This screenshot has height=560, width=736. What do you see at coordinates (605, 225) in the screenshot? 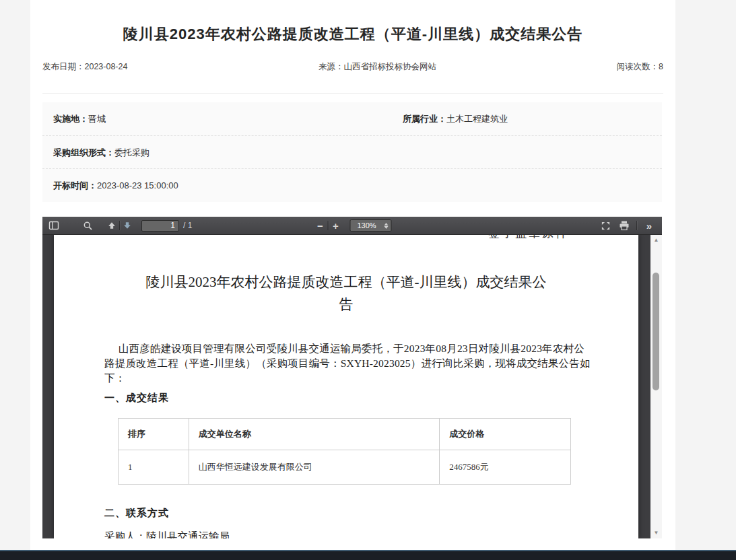
I see `presentation-mode-button` at bounding box center [605, 225].